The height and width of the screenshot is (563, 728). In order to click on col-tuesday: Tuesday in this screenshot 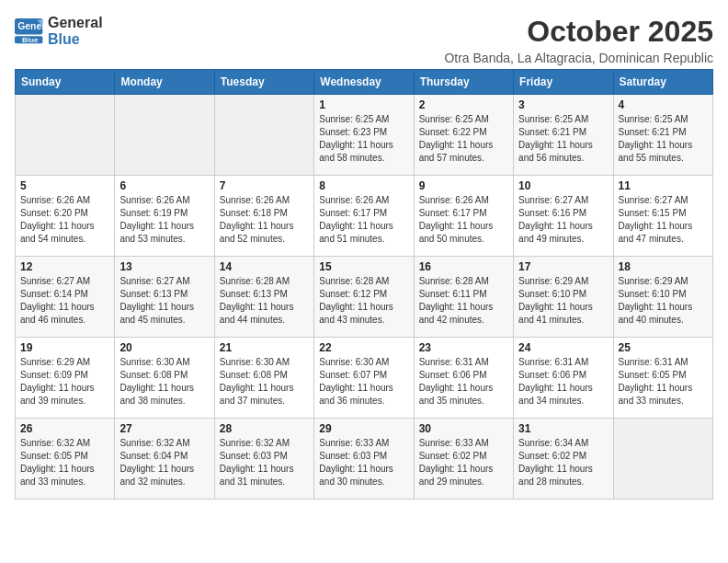, I will do `click(264, 83)`.